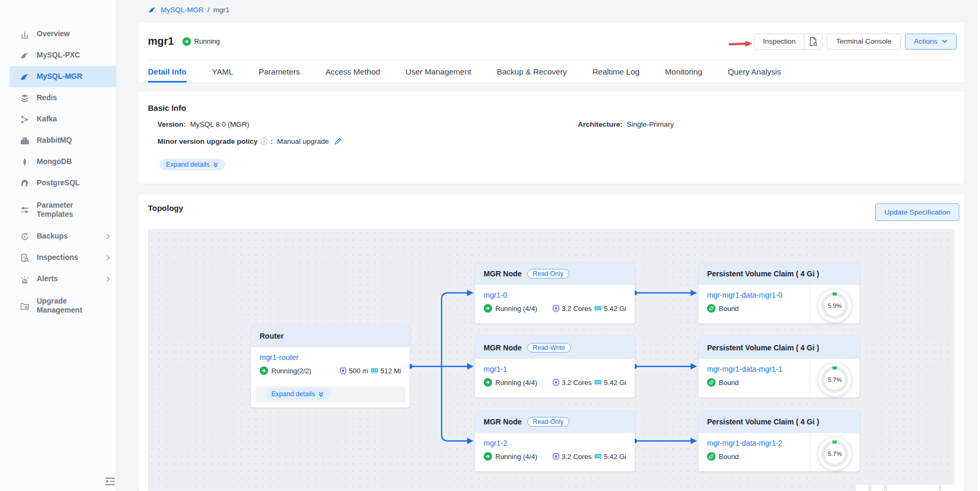 The width and height of the screenshot is (980, 491). Describe the element at coordinates (650, 125) in the screenshot. I see `architecture-value: Single-Primary` at that location.